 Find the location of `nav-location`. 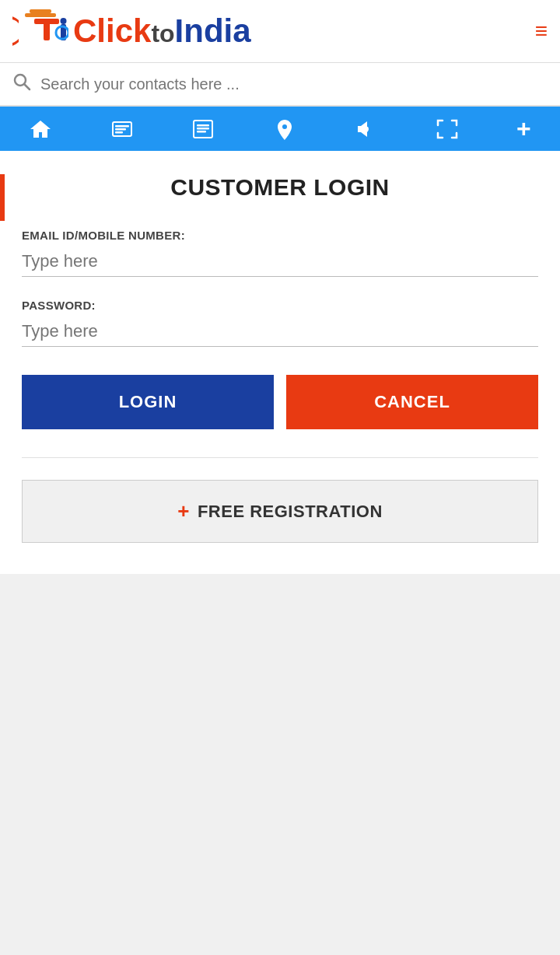

nav-location is located at coordinates (285, 129).